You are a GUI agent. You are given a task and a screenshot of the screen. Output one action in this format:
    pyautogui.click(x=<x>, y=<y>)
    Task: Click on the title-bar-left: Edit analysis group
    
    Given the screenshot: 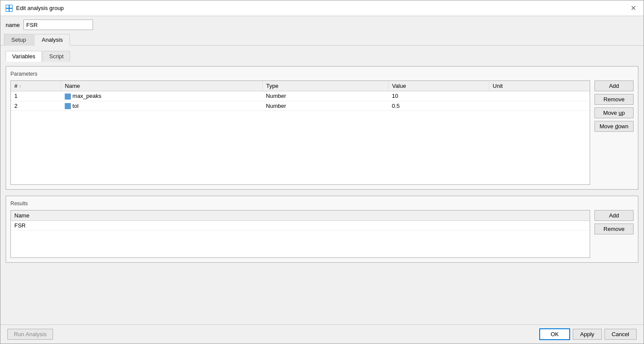 What is the action you would take?
    pyautogui.click(x=35, y=8)
    